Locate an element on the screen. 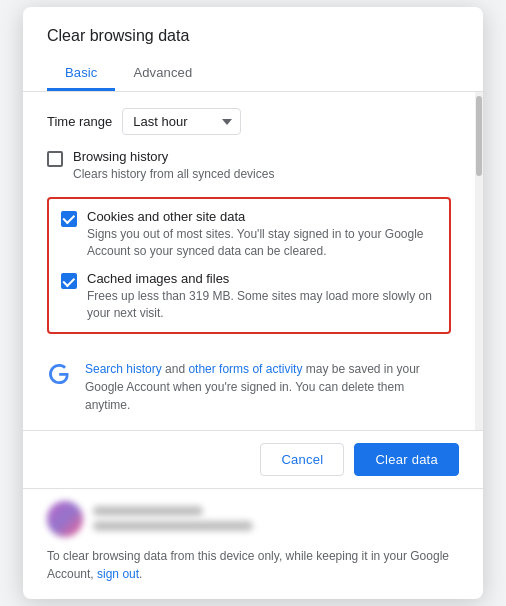 This screenshot has height=606, width=506. dialog-title: Clear browsing data is located at coordinates (253, 26).